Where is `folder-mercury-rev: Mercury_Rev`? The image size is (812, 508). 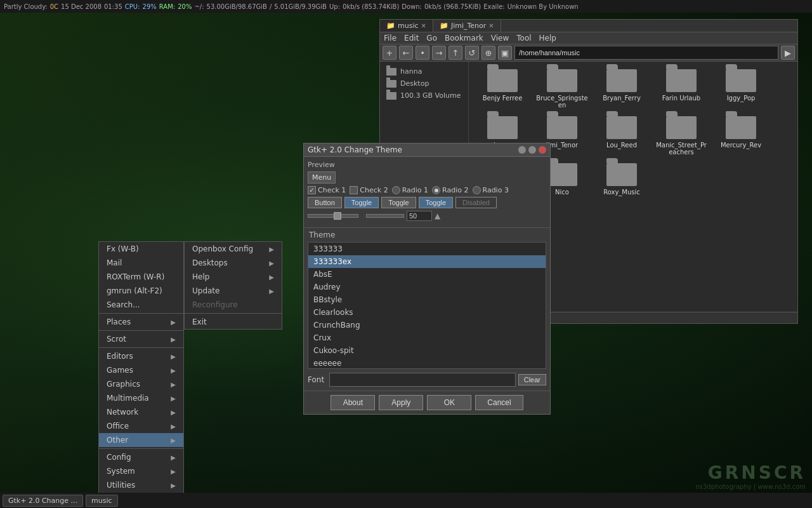 folder-mercury-rev: Mercury_Rev is located at coordinates (741, 136).